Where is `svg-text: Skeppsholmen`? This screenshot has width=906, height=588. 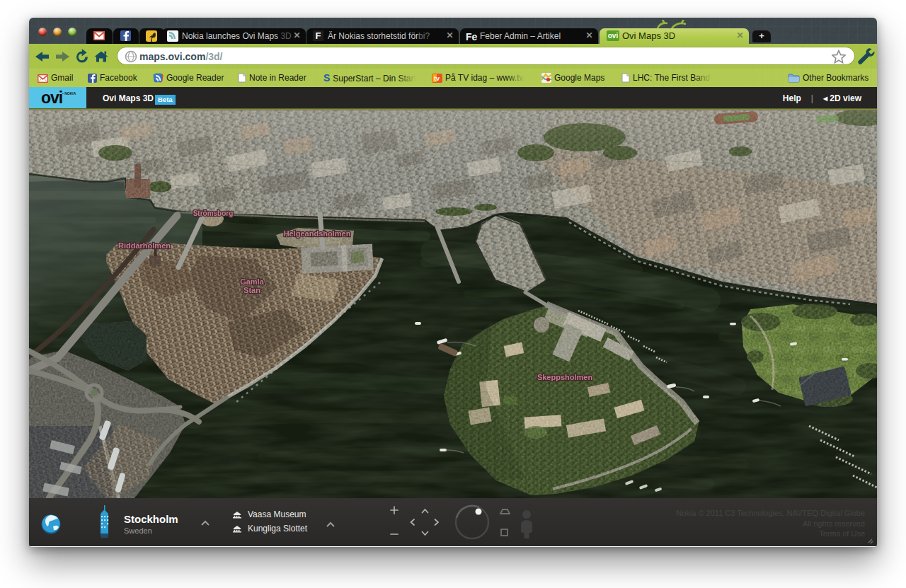
svg-text: Skeppsholmen is located at coordinates (565, 377).